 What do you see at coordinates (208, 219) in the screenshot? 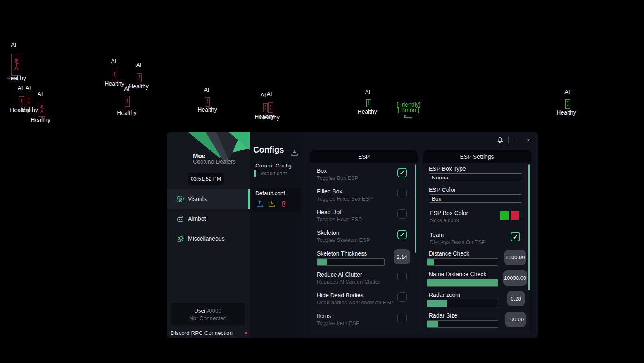
I see `sidebar-item-aimbot: Aimbot` at bounding box center [208, 219].